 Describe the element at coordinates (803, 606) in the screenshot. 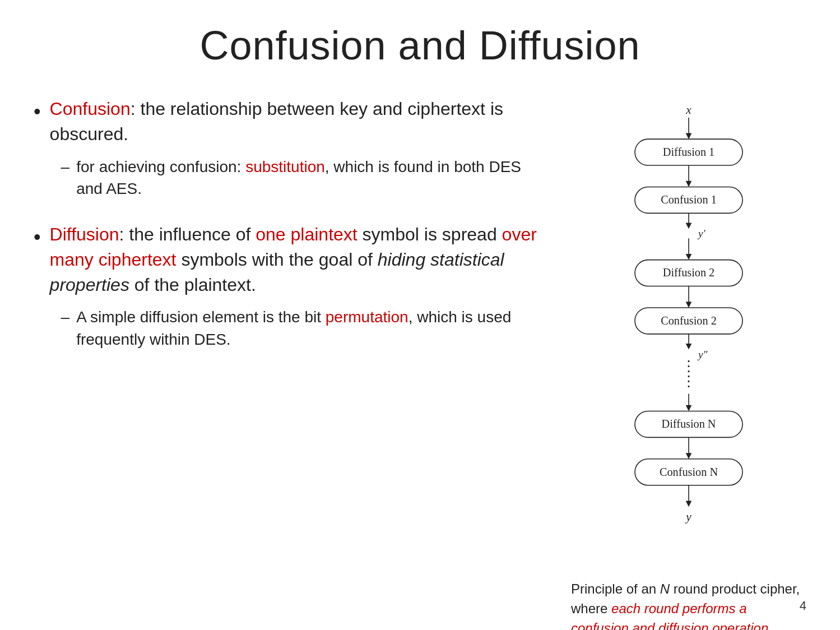

I see `page-number: 4` at that location.